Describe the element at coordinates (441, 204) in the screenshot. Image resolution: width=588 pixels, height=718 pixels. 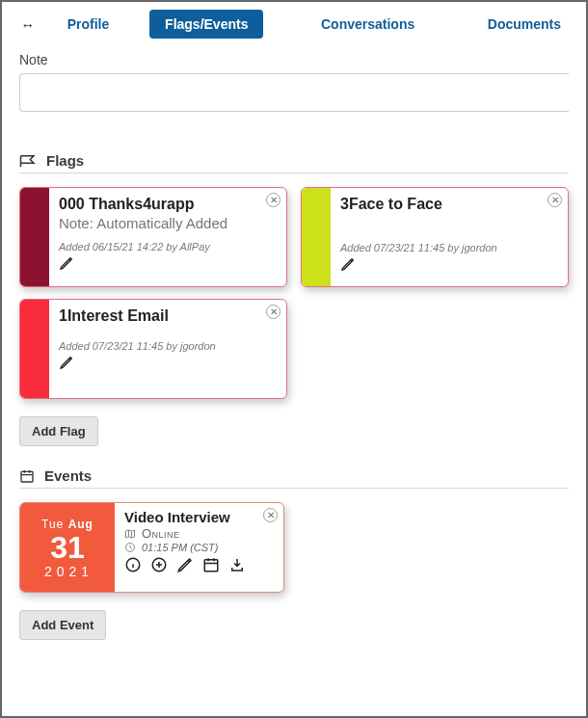
I see `flag-title: 3Face to Face` at that location.